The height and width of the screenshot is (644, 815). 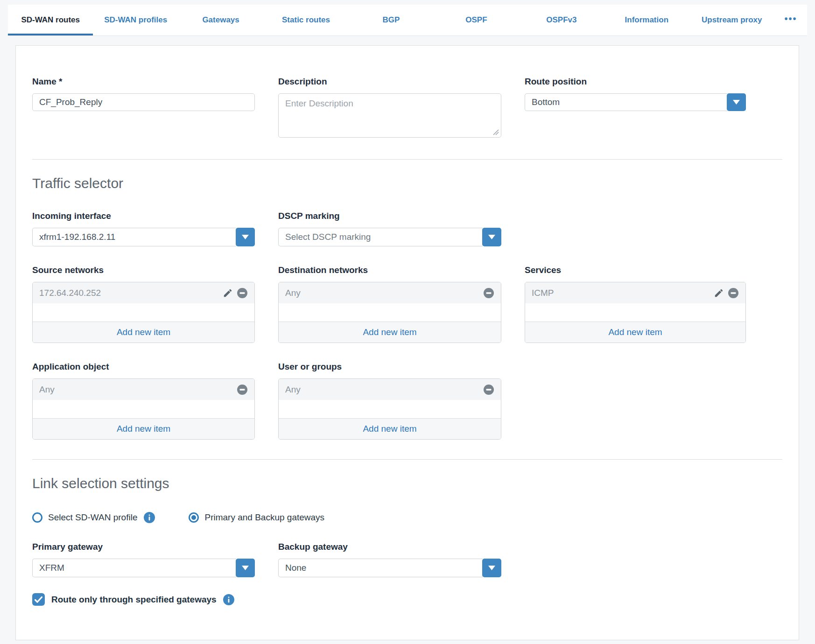 I want to click on destination-networks-item-text: Any, so click(x=384, y=293).